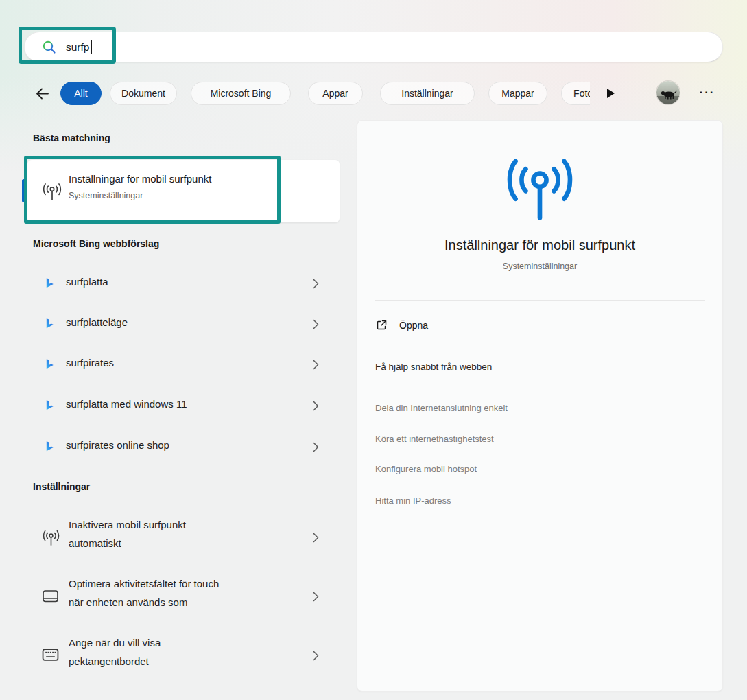 Image resolution: width=747 pixels, height=700 pixels. What do you see at coordinates (78, 47) in the screenshot?
I see `search-query-text: surfp` at bounding box center [78, 47].